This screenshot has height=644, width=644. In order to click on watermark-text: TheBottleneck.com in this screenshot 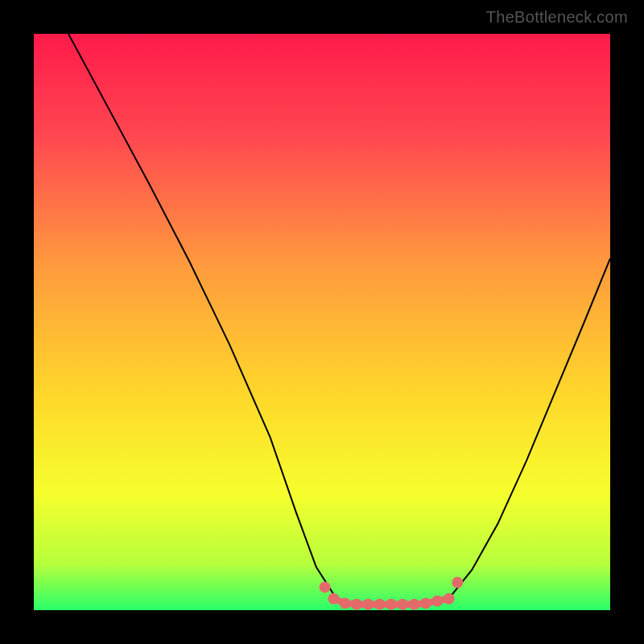, I will do `click(557, 18)`.